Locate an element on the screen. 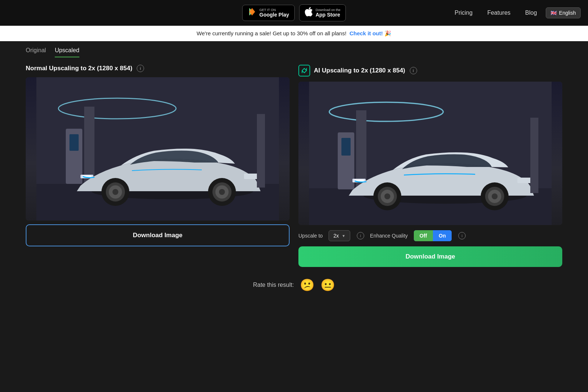 The height and width of the screenshot is (392, 588). right-download-button: Download Image is located at coordinates (430, 257).